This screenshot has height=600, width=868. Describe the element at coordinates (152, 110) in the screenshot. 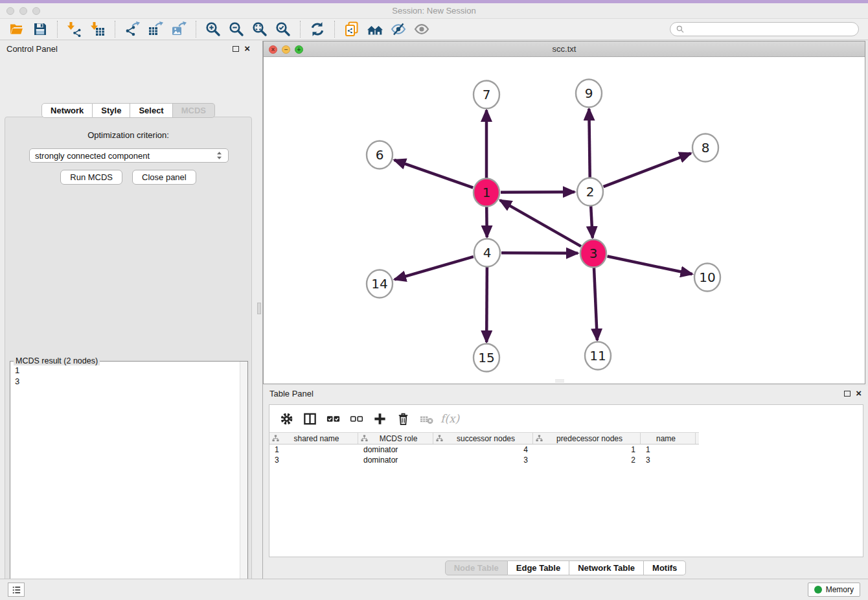

I see `tab-select: Select` at that location.